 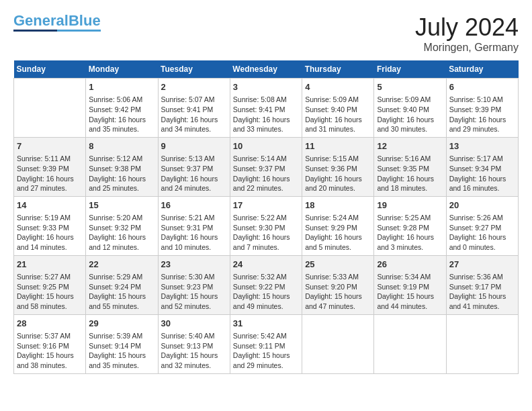 What do you see at coordinates (339, 108) in the screenshot?
I see `calendar-cell: 4Sunrise: 5:09 AM Sunset: 9:40 PM Daylig…` at bounding box center [339, 108].